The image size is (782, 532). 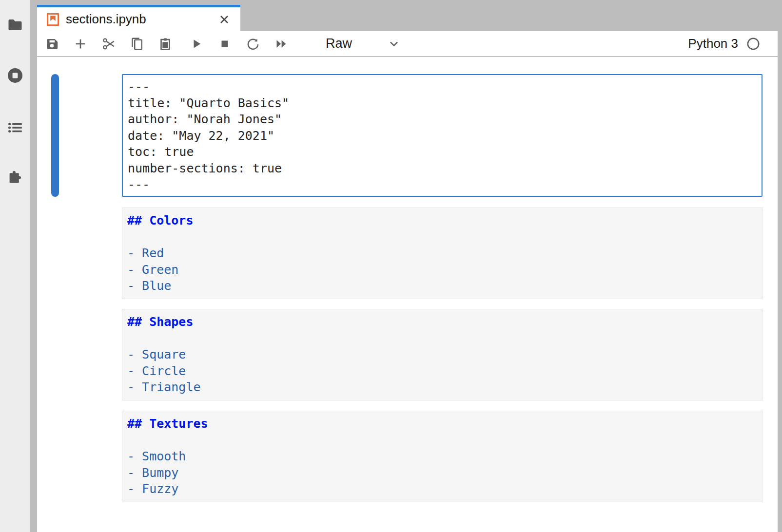 What do you see at coordinates (445, 371) in the screenshot?
I see `markdown-list-line: - Circle` at bounding box center [445, 371].